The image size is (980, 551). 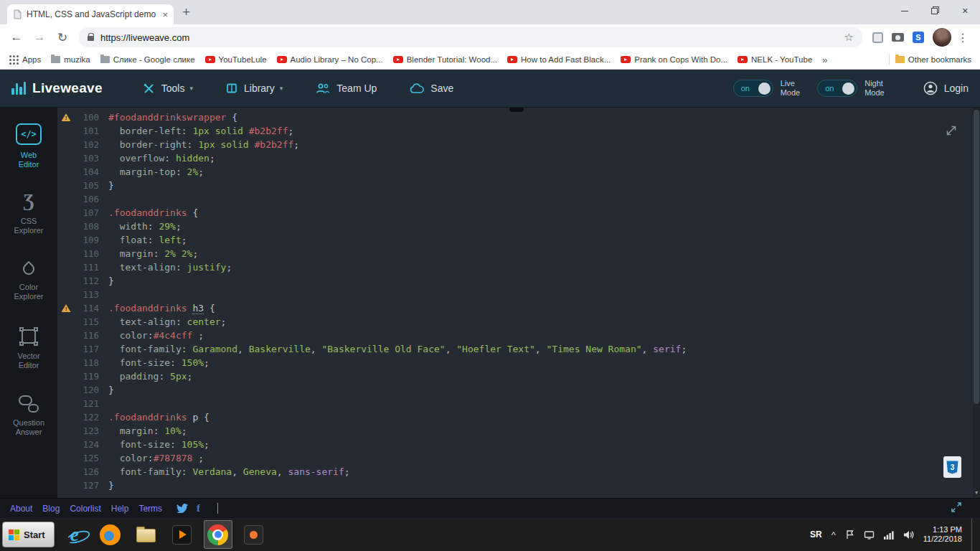 What do you see at coordinates (976, 492) in the screenshot?
I see `scroll-down-button: ▼` at bounding box center [976, 492].